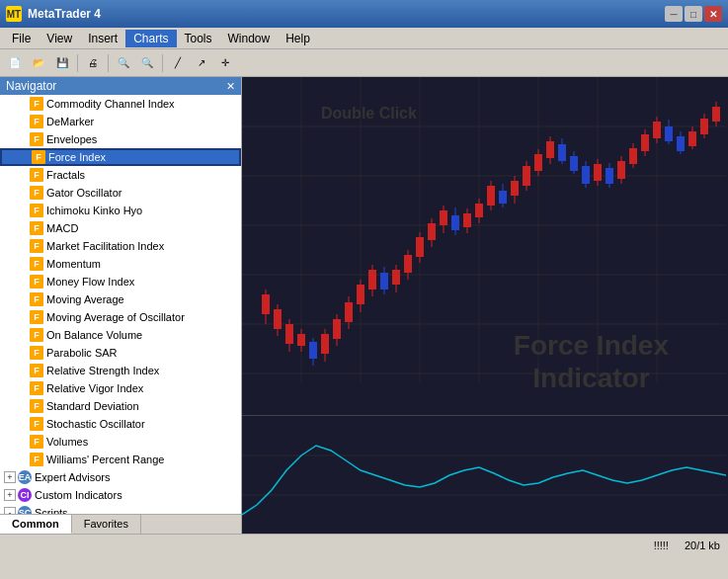 The image size is (728, 579). What do you see at coordinates (62, 63) in the screenshot?
I see `toolbar-save: 💾` at bounding box center [62, 63].